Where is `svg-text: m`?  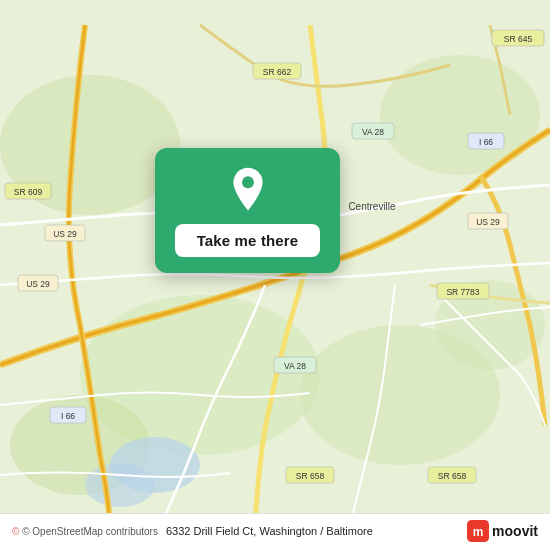
svg-text: m is located at coordinates (478, 532).